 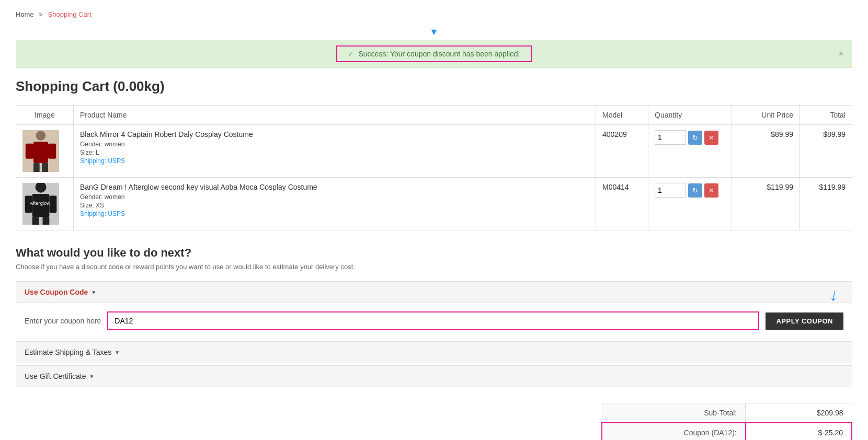 I want to click on product-name-1: Black Mirror 4 Captain Robert Daly Cospl…, so click(x=335, y=134).